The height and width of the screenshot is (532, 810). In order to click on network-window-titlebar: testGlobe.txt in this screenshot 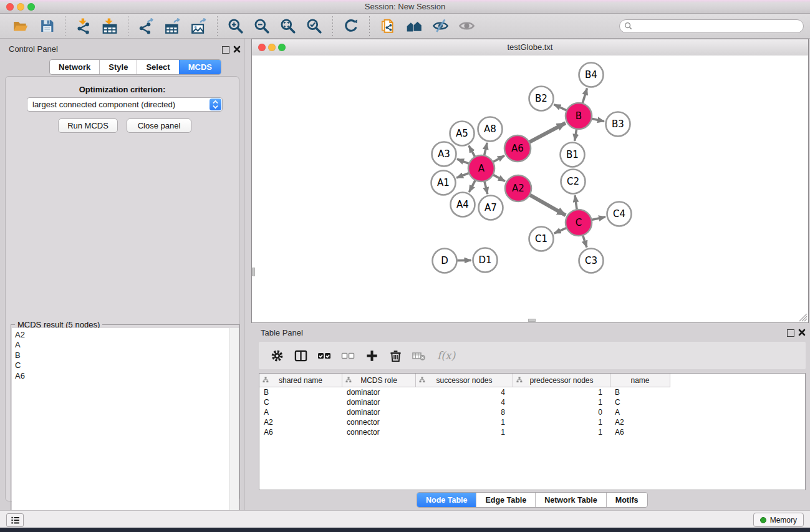, I will do `click(530, 47)`.